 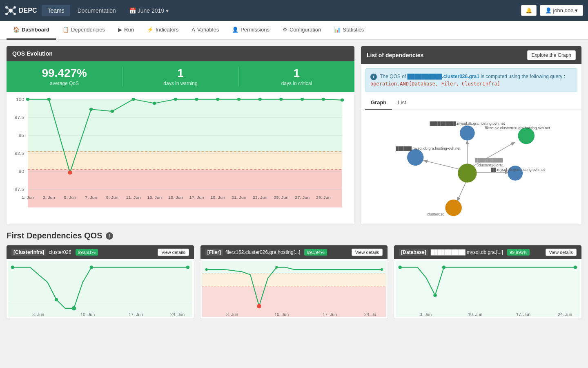 I want to click on dep-mini-chart-filer: 3. Jun 10. Jun 17. Jun 24. Ju, so click(x=294, y=289).